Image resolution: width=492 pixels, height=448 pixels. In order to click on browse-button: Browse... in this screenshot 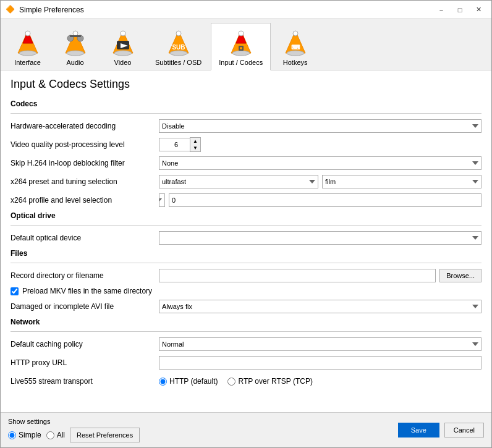, I will do `click(460, 276)`.